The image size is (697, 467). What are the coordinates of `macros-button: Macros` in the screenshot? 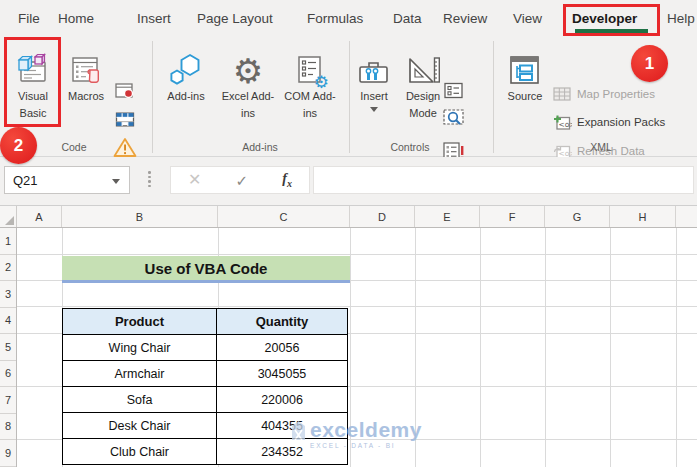 It's located at (86, 72).